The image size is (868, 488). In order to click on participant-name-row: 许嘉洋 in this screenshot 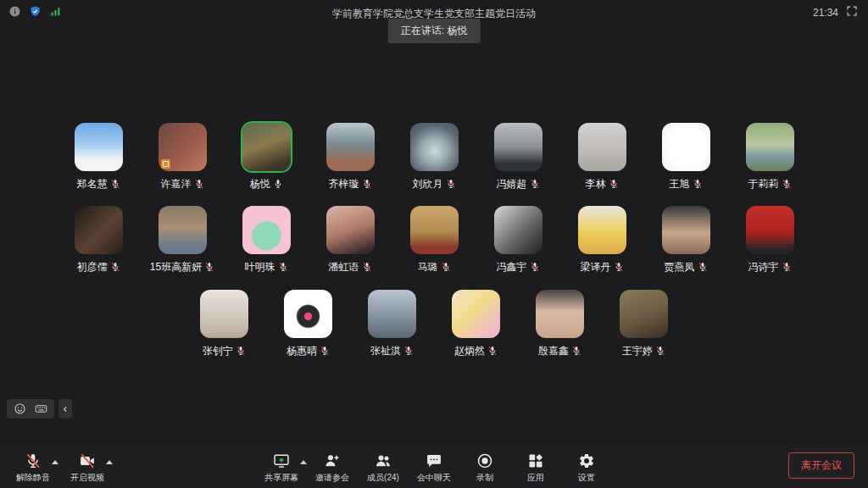, I will do `click(183, 184)`.